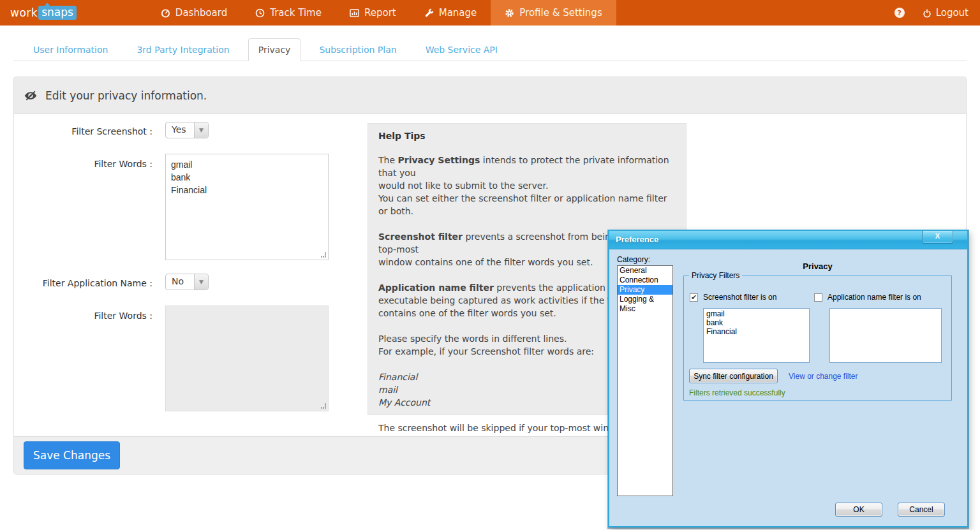  Describe the element at coordinates (823, 376) in the screenshot. I see `view-or-change-filter-link: View or change filter` at that location.